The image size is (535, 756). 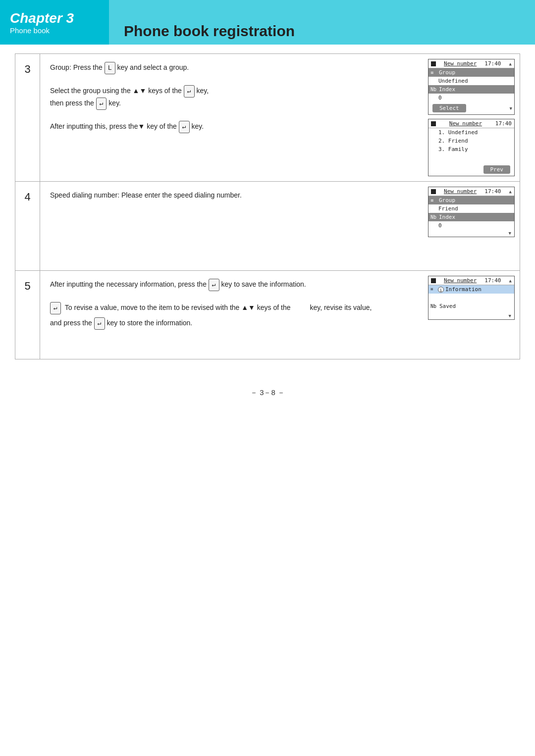 What do you see at coordinates (510, 281) in the screenshot?
I see `scroll-up-icon-5: ▲` at bounding box center [510, 281].